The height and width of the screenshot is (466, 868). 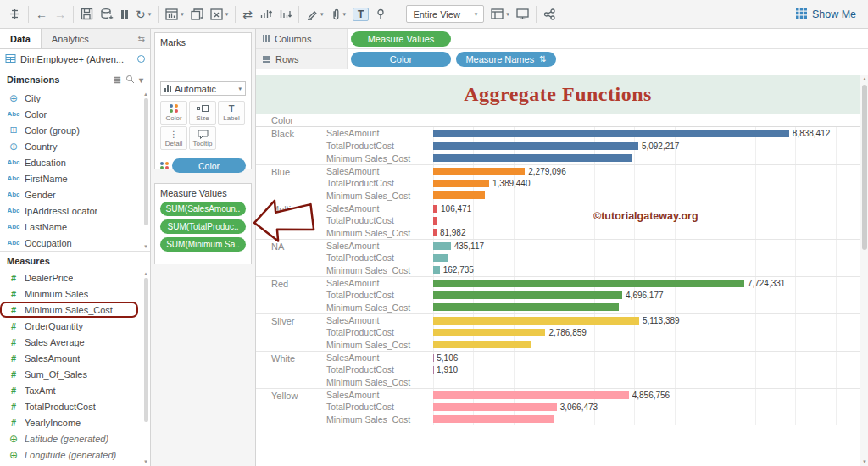 I want to click on color-button: Color, so click(x=174, y=113).